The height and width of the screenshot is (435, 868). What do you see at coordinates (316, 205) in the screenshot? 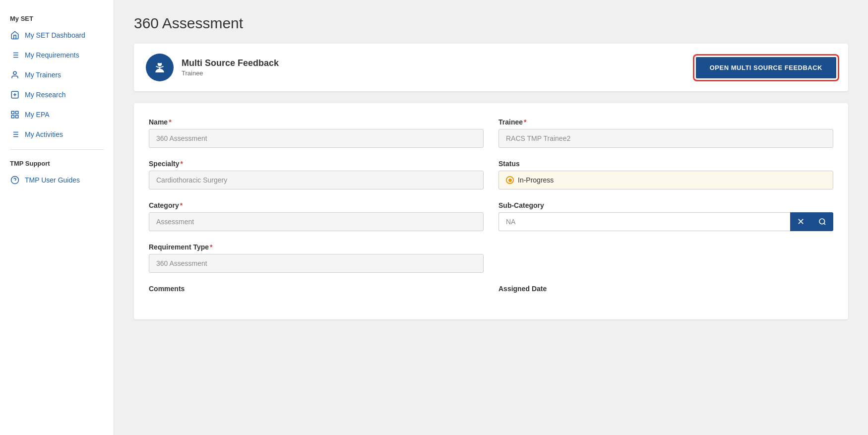
I see `category-label: Category*` at bounding box center [316, 205].